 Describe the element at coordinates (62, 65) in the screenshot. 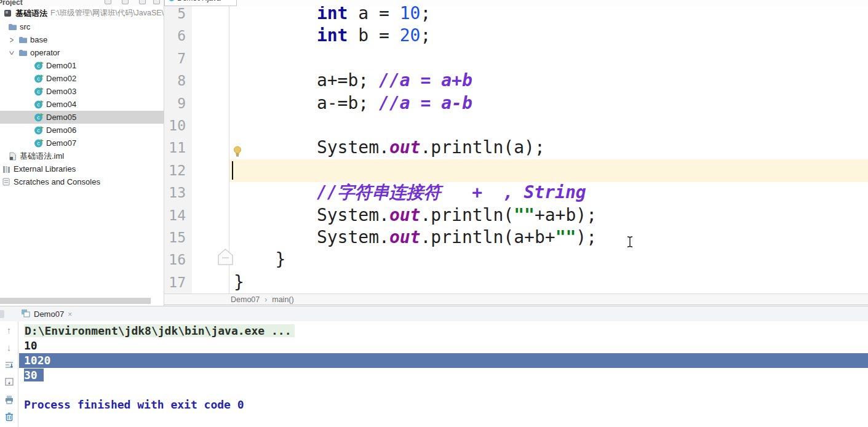

I see `tree-item-label: Demo01` at that location.